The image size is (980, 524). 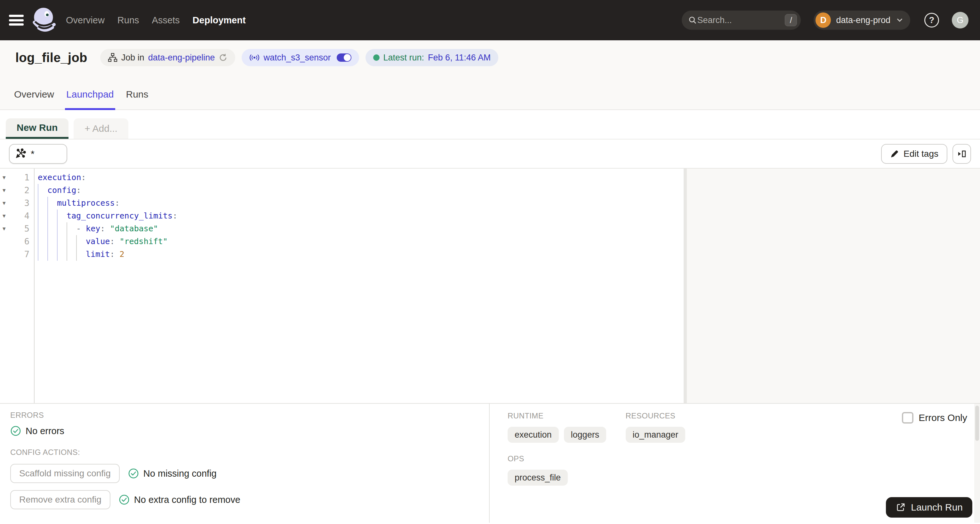 I want to click on launch-run-label: Launch Run, so click(x=937, y=507).